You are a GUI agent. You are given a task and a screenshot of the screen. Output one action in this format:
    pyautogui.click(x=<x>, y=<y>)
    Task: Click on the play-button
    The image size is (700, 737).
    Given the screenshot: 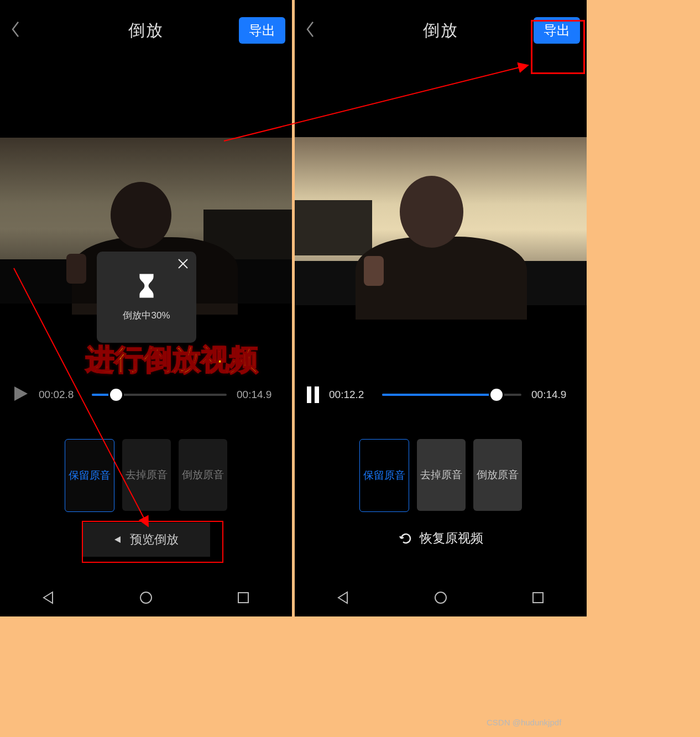 What is the action you would take?
    pyautogui.click(x=20, y=395)
    